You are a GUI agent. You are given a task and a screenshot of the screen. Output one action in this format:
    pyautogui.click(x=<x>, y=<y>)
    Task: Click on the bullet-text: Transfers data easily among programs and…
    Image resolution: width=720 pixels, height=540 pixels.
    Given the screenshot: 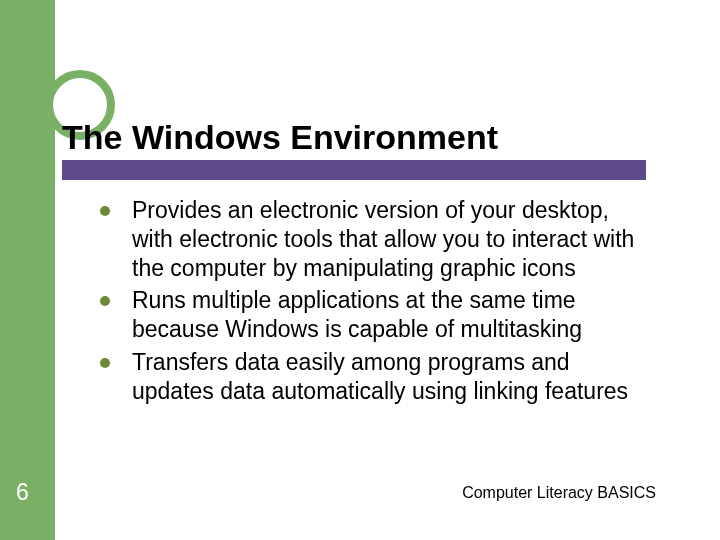 What is the action you would take?
    pyautogui.click(x=394, y=377)
    